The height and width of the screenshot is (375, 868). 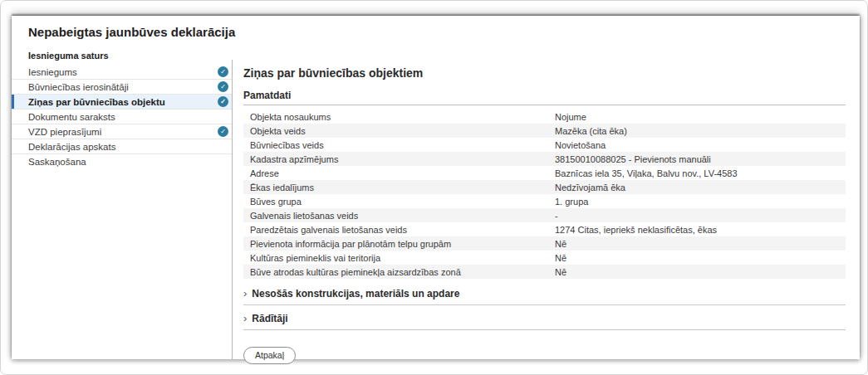 What do you see at coordinates (121, 147) in the screenshot?
I see `sidebar-nav-item: Deklarācijas apskats` at bounding box center [121, 147].